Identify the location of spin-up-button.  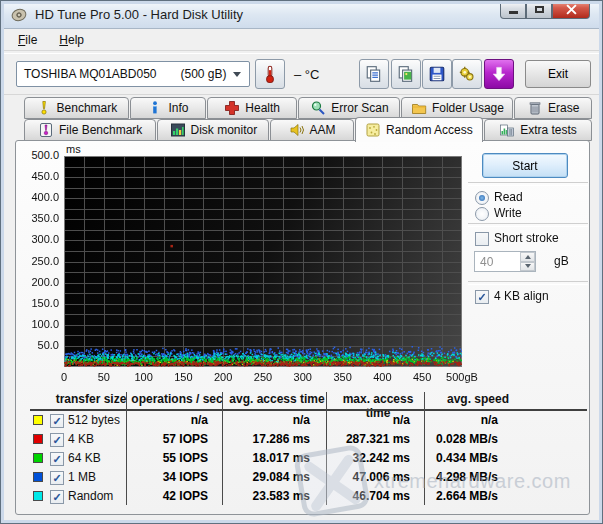
(528, 257).